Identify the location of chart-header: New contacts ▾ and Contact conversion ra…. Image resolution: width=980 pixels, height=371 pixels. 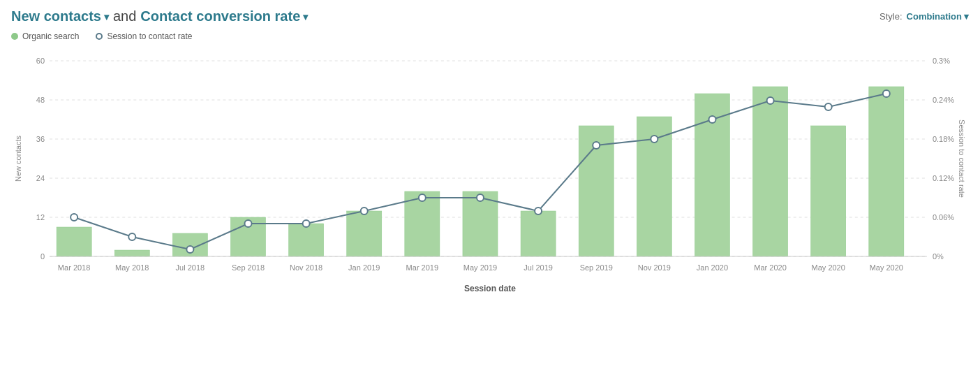
(490, 17).